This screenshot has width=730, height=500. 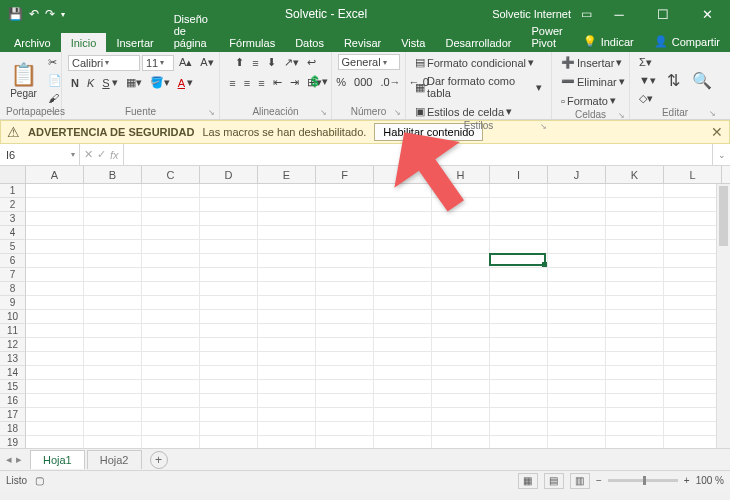 What do you see at coordinates (554, 481) in the screenshot?
I see `view-page-layout-icon: ▤` at bounding box center [554, 481].